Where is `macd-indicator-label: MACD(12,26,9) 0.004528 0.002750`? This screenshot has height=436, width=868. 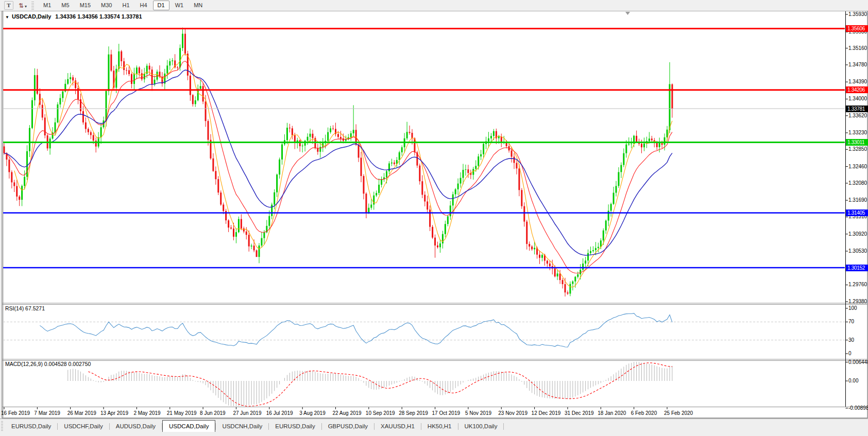 macd-indicator-label: MACD(12,26,9) 0.004528 0.002750 is located at coordinates (48, 364).